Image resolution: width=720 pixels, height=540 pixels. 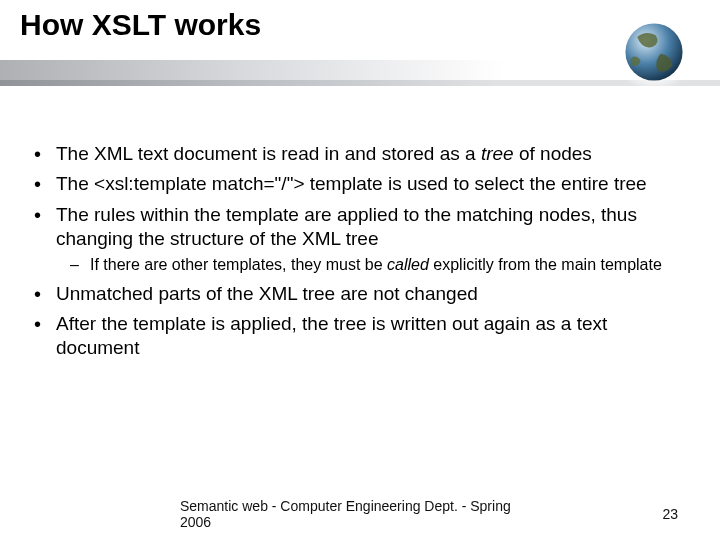 What do you see at coordinates (475, 184) in the screenshot?
I see `text: template is used to select the entire tr…` at bounding box center [475, 184].